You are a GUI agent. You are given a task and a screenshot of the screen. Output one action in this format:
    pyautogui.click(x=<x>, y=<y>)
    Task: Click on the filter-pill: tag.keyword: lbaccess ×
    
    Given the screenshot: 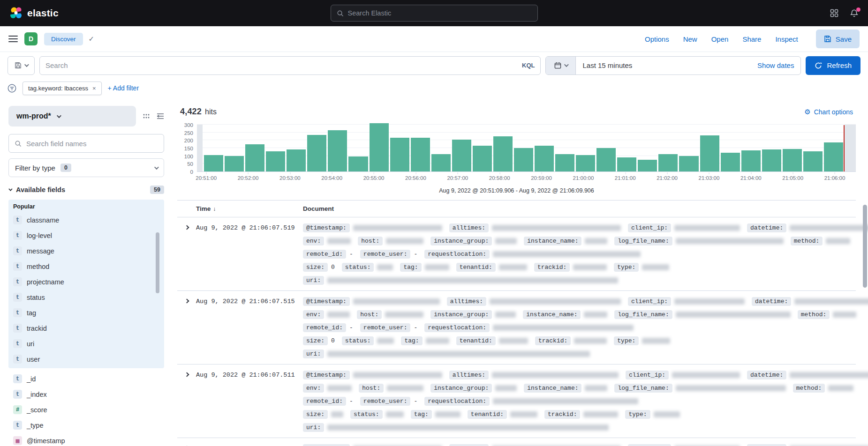 What is the action you would take?
    pyautogui.click(x=62, y=88)
    